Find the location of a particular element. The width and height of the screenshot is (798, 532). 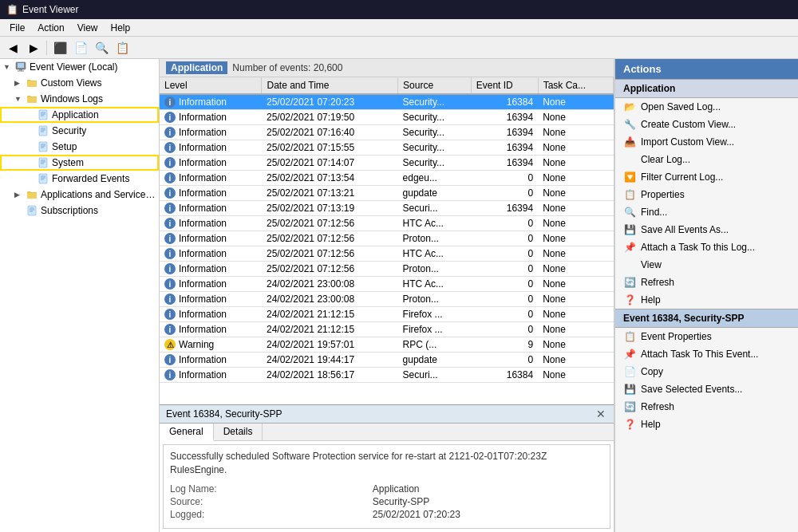

tree-item-winlogs: ▼Windows Logs is located at coordinates (80, 99).